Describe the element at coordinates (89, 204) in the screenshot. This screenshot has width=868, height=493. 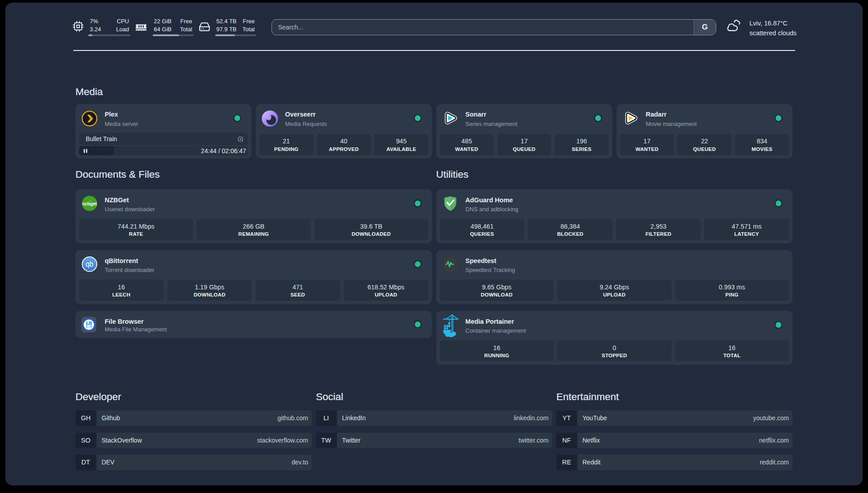
I see `svg-text: nzbget` at that location.